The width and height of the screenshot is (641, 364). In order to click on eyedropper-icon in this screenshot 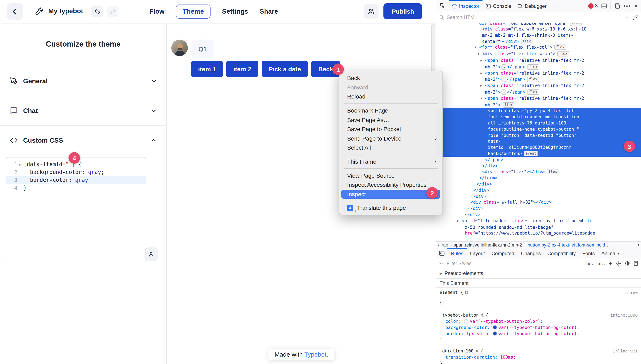, I will do `click(637, 18)`.